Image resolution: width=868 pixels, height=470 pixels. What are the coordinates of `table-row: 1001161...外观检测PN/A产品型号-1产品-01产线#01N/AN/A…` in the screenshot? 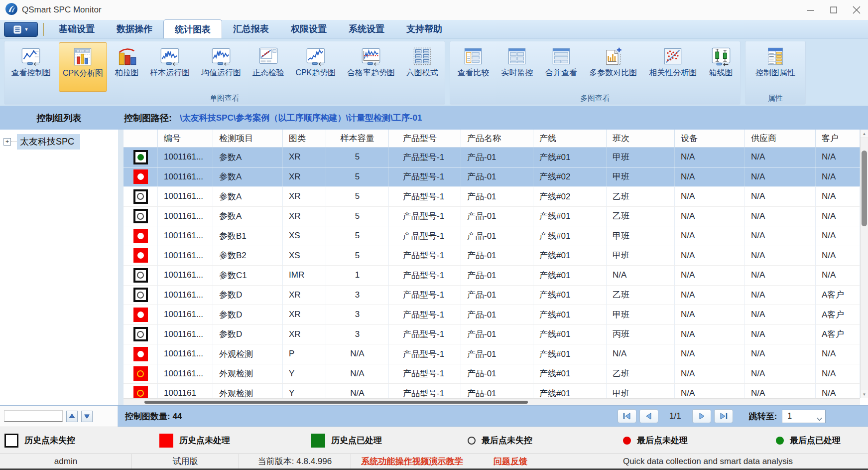 It's located at (492, 354).